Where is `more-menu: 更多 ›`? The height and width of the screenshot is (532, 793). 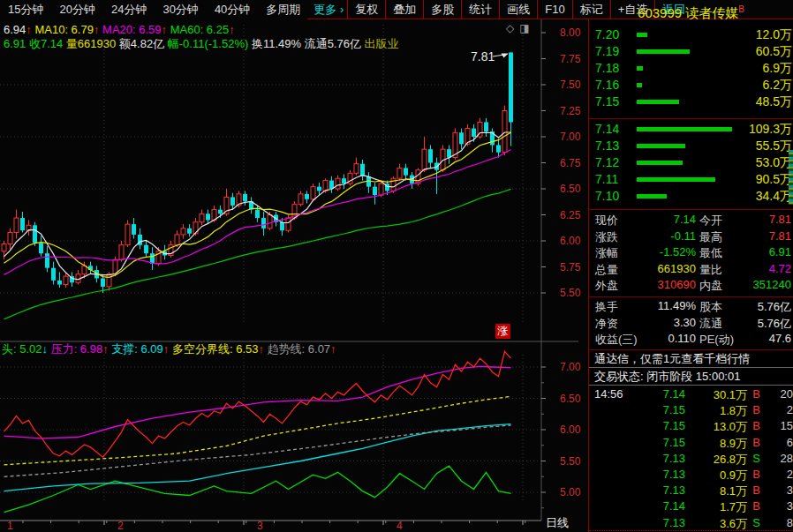
more-menu: 更多 › is located at coordinates (326, 10).